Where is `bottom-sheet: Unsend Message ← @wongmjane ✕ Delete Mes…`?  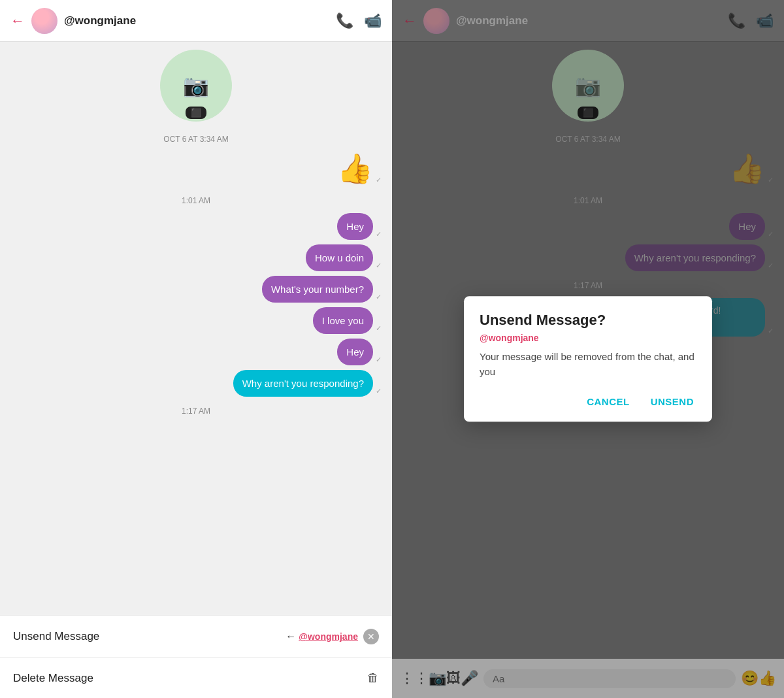 bottom-sheet: Unsend Message ← @wongmjane ✕ Delete Mes… is located at coordinates (196, 656).